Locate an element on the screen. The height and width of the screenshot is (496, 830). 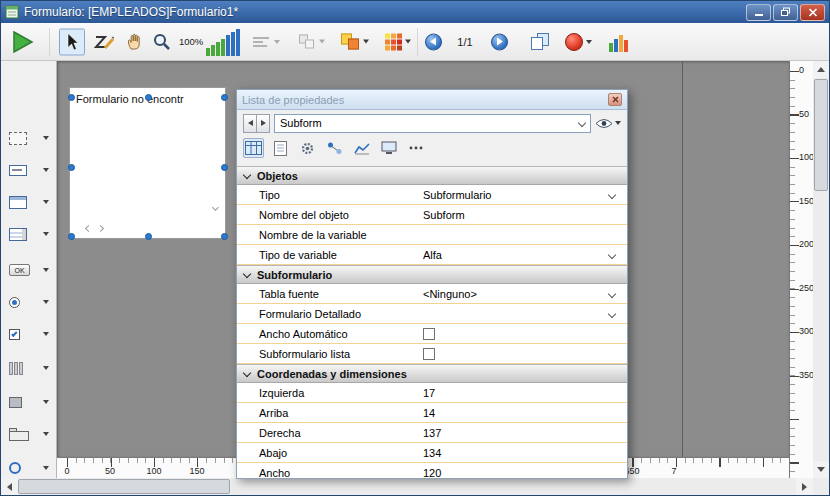
tab-control-tool is located at coordinates (29, 434).